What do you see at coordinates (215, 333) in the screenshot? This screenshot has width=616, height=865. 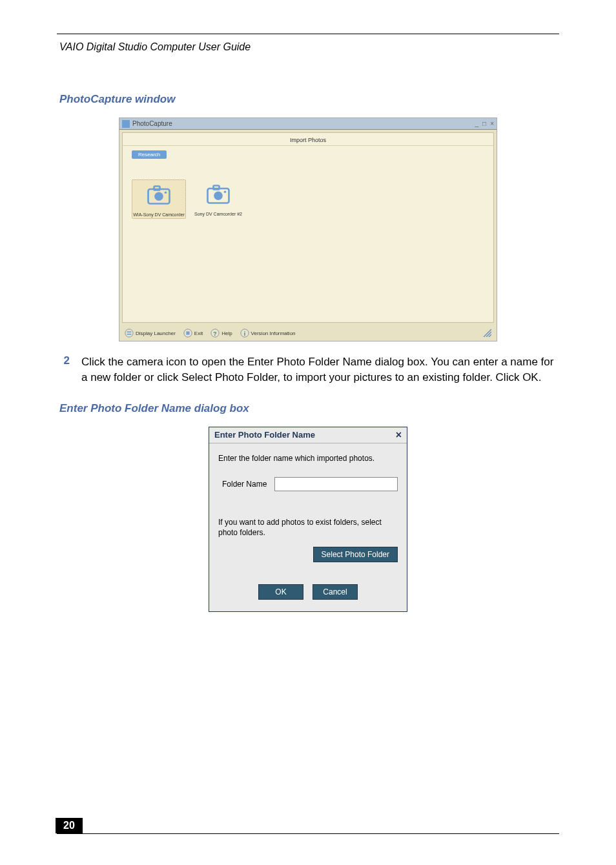 I see `help-icon: ?` at bounding box center [215, 333].